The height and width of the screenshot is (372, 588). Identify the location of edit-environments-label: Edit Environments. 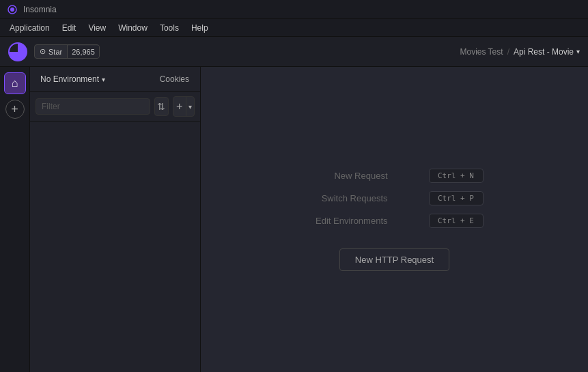
(347, 221).